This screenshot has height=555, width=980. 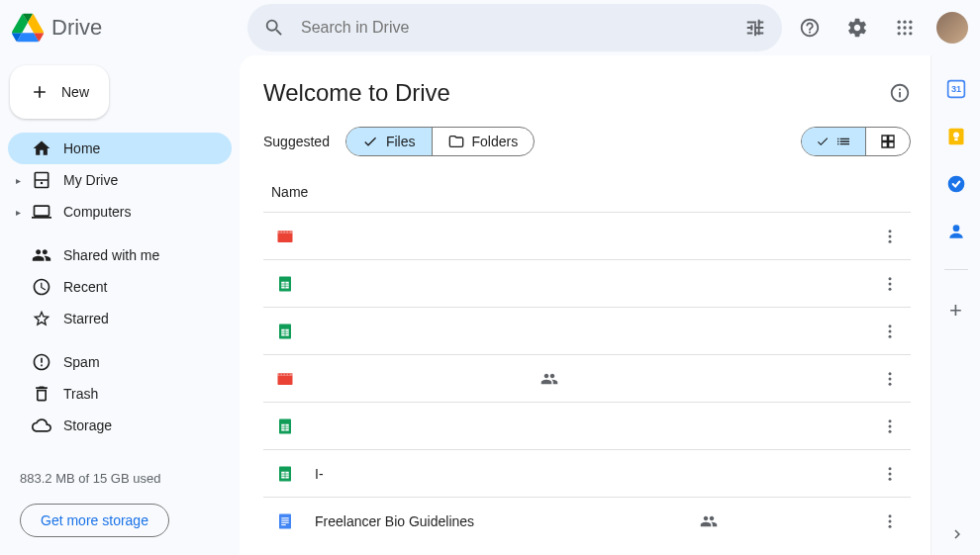 I want to click on nav-spam: Spam, so click(x=120, y=362).